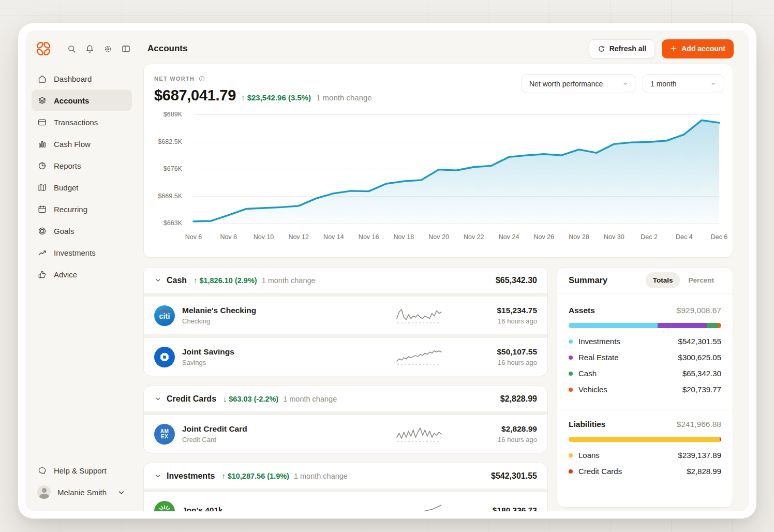  Describe the element at coordinates (173, 223) in the screenshot. I see `y-axis-tick-label: $663K` at that location.